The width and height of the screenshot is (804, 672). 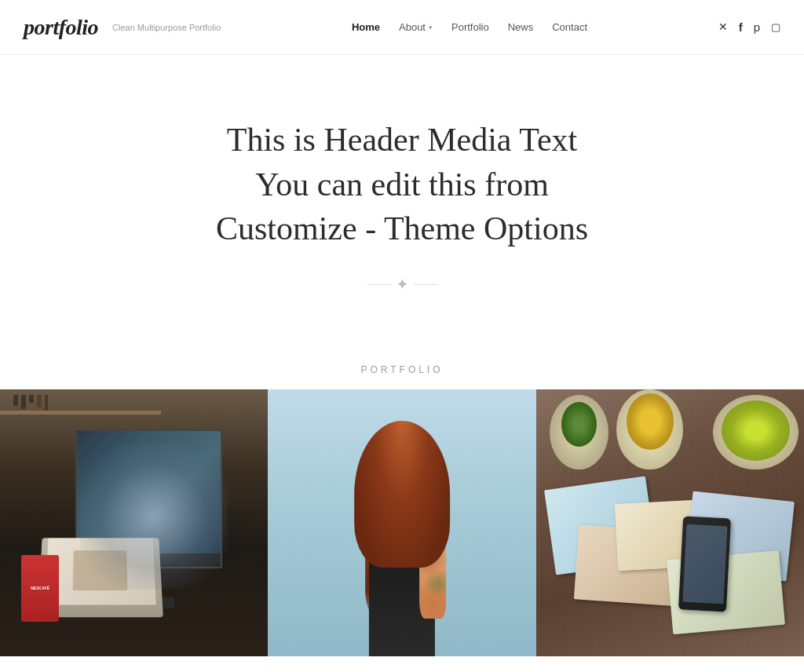 What do you see at coordinates (402, 529) in the screenshot?
I see `woman-figure` at bounding box center [402, 529].